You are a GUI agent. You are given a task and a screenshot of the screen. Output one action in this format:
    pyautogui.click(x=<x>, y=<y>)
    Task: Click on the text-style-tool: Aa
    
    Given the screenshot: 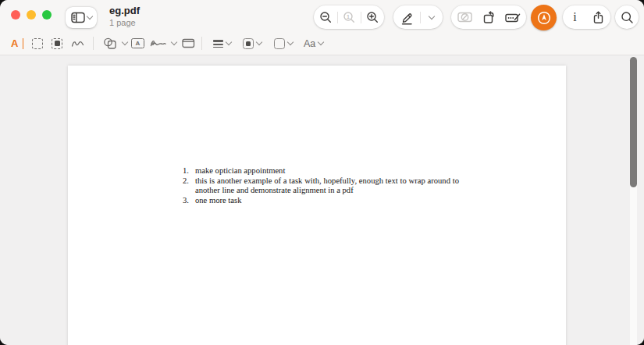 What is the action you would take?
    pyautogui.click(x=314, y=44)
    